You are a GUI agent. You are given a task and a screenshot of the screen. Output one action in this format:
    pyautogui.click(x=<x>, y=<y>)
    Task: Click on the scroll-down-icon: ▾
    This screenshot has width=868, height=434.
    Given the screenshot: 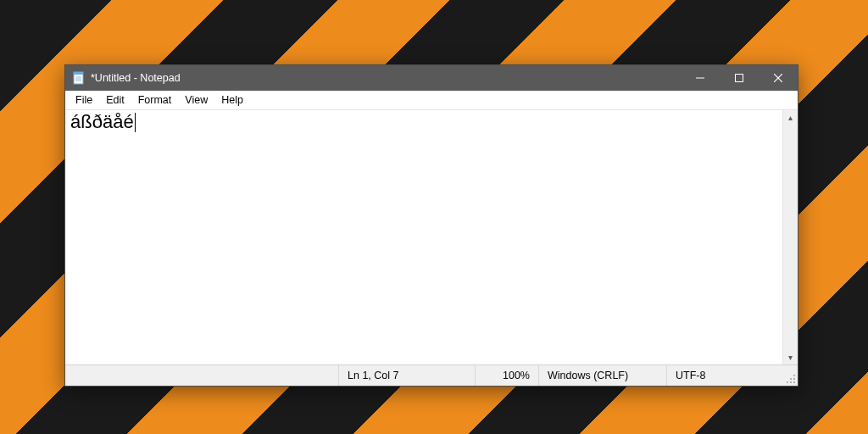 What is the action you would take?
    pyautogui.click(x=790, y=358)
    